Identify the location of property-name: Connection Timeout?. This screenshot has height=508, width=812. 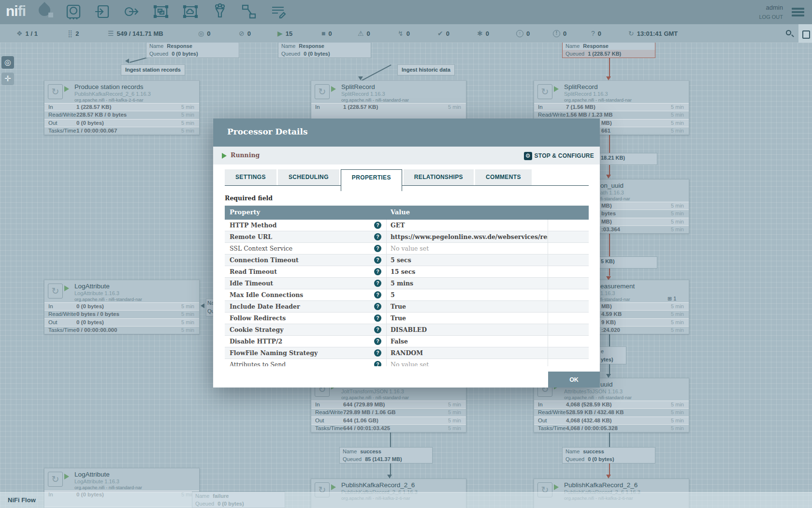
(305, 260).